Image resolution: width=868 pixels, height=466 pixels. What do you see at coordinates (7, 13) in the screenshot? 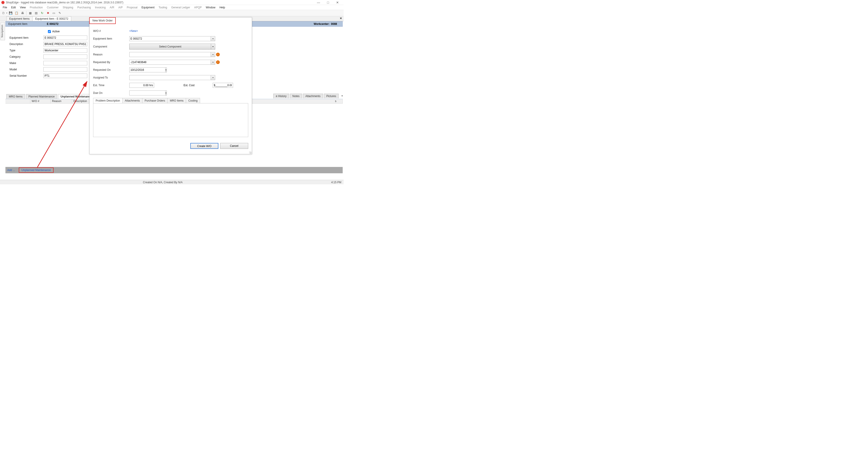
I see `new-dropdown-icon: ▾` at bounding box center [7, 13].